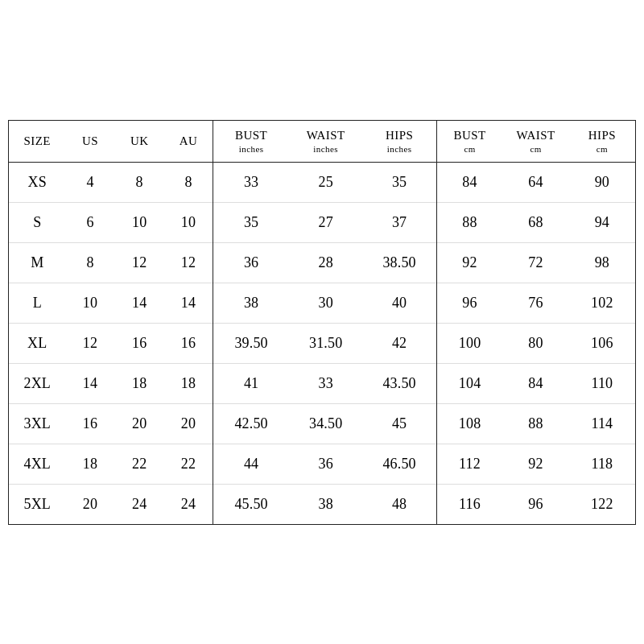 Image resolution: width=644 pixels, height=644 pixels. Describe the element at coordinates (251, 423) in the screenshot. I see `cell-bust-in: 42.50` at that location.